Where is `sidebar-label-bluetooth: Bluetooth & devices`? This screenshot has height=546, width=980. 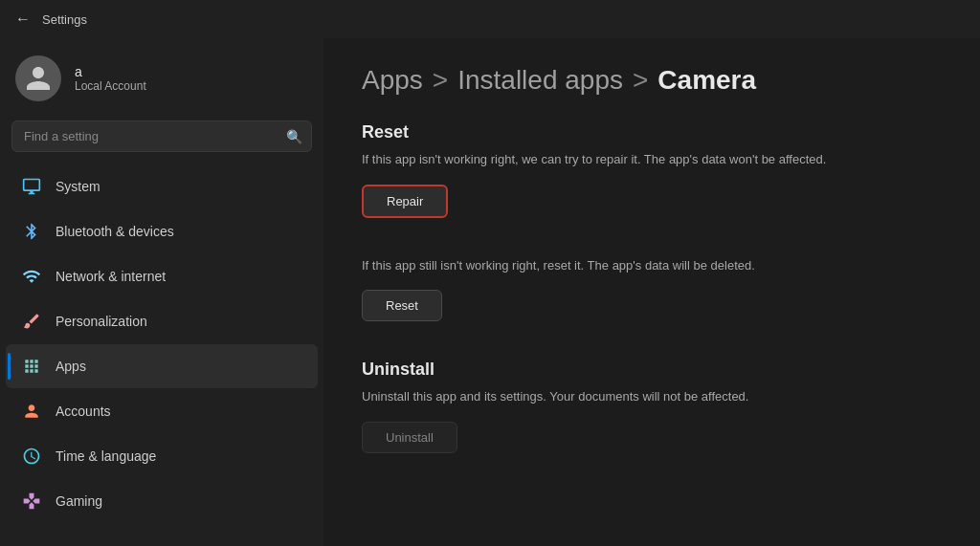
sidebar-label-bluetooth: Bluetooth & devices is located at coordinates (115, 231).